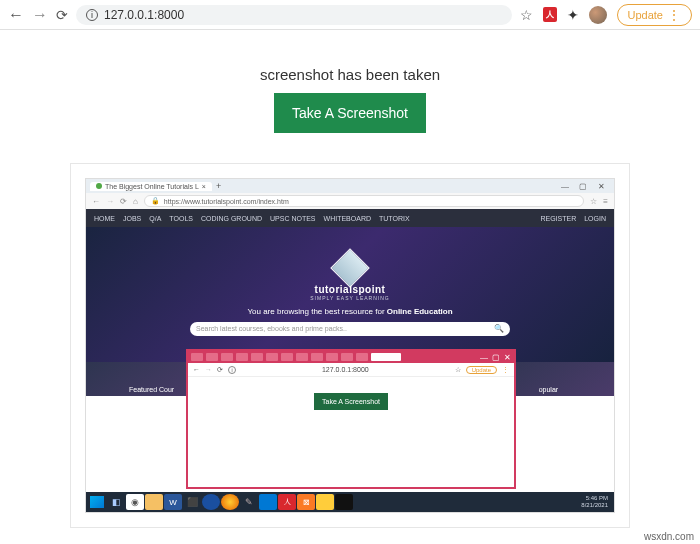 This screenshot has width=700, height=544. What do you see at coordinates (350, 74) in the screenshot?
I see `status-message: screenshot has been taken` at bounding box center [350, 74].